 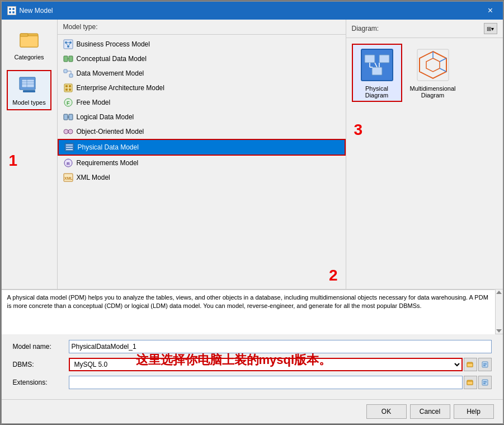 What do you see at coordinates (111, 132) in the screenshot?
I see `model-item-oom-label: Object-Oriented Model` at bounding box center [111, 132].